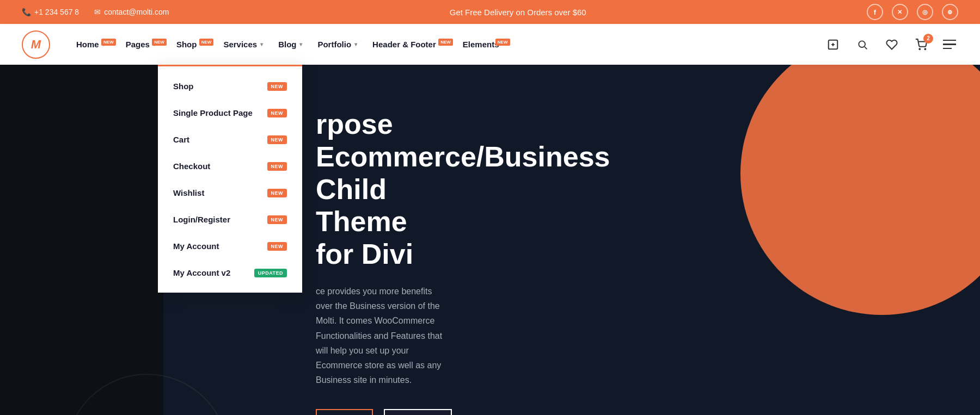 Image resolution: width=980 pixels, height=415 pixels. What do you see at coordinates (278, 193) in the screenshot?
I see `dd-badge-wishlist: NEW` at bounding box center [278, 193].